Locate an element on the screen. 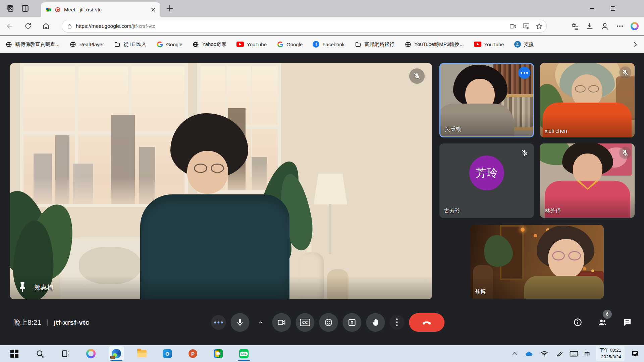 The height and width of the screenshot is (362, 644). address-bar: https://meet.google.com/jtf-xrsf-vtc is located at coordinates (304, 26).